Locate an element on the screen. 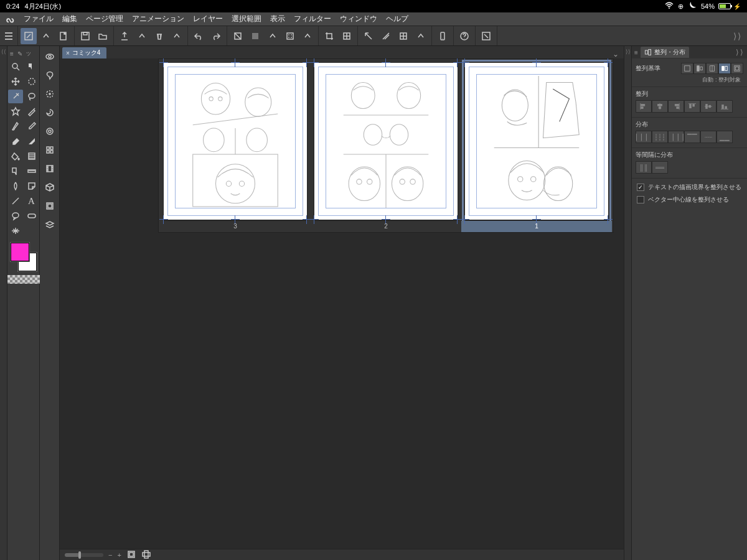 The height and width of the screenshot is (560, 747). new-page-button is located at coordinates (63, 36).